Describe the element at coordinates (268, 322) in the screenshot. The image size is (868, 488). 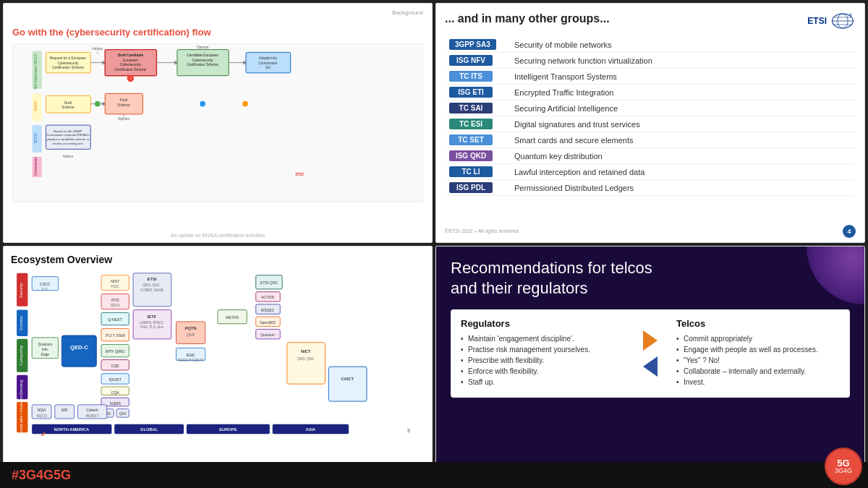
I see `svg-text: OpenQKD` at that location.